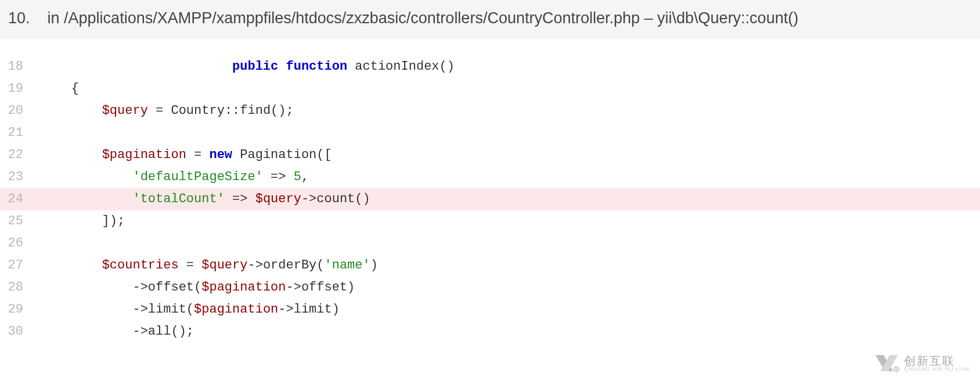 The height and width of the screenshot is (380, 980). Describe the element at coordinates (937, 364) in the screenshot. I see `watermark-text: 创新互联 CHUANG XIN HU LIAN` at that location.